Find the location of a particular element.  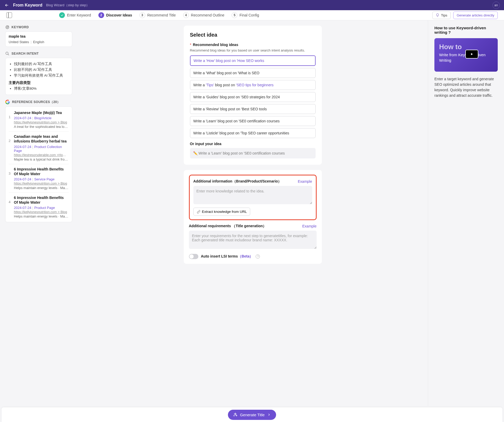

help-column: How to use Keyword-driven writing ? How … is located at coordinates (466, 213).